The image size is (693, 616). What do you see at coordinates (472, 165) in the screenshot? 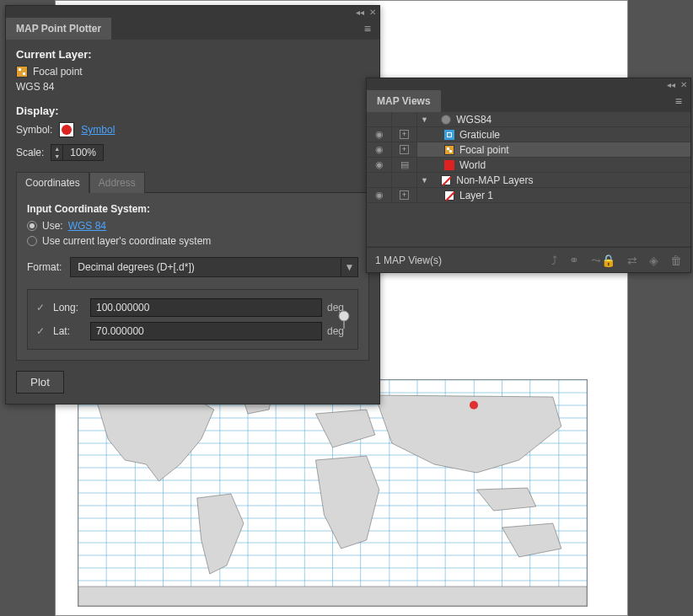
I see `tree-label: World` at bounding box center [472, 165].